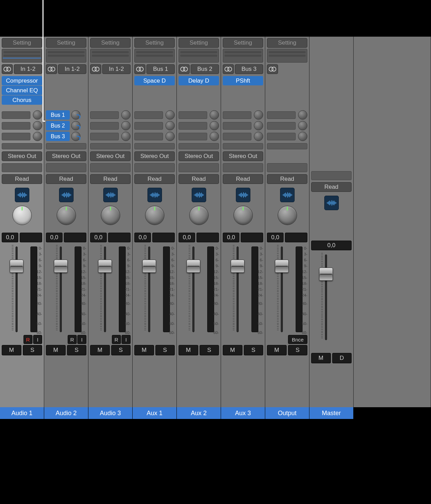 The width and height of the screenshot is (431, 504). I want to click on gain-value: 0,0, so click(332, 245).